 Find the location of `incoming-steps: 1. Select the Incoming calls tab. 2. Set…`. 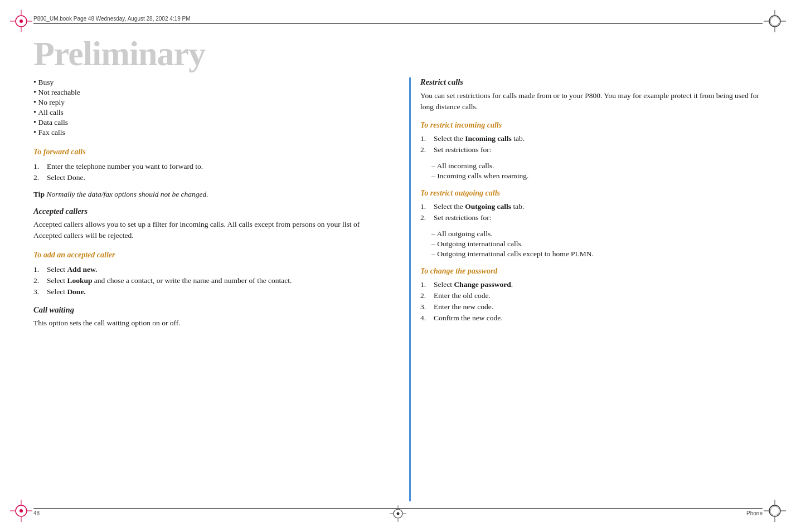

incoming-steps: 1. Select the Incoming calls tab. 2. Set… is located at coordinates (591, 144).